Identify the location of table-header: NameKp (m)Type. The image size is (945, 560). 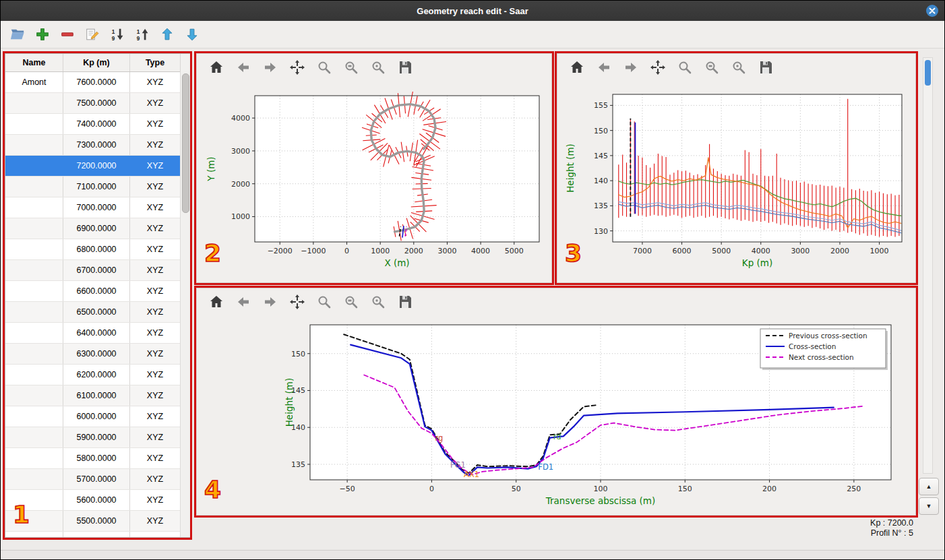
(98, 63).